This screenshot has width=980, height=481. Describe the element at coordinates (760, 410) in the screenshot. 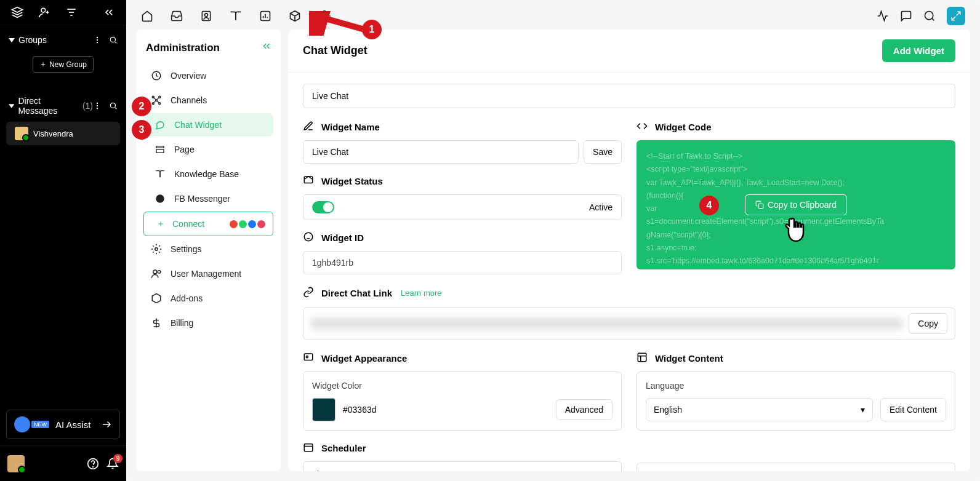

I see `language-select: English▾` at that location.